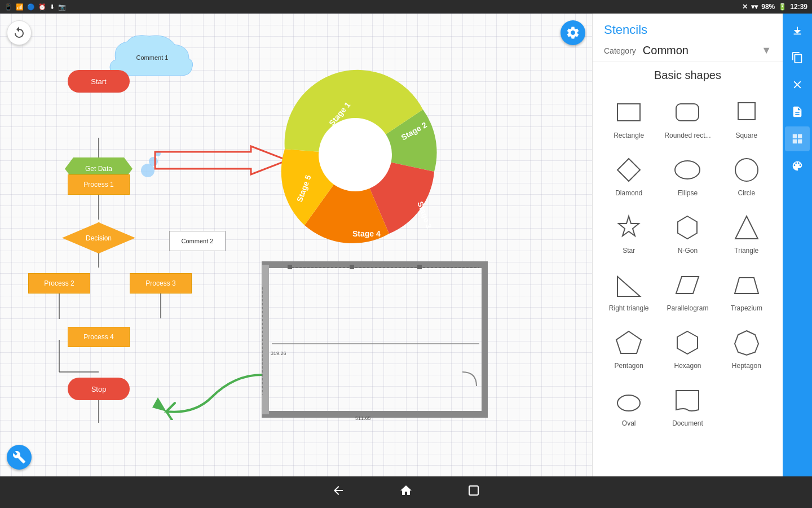 This screenshot has height=508, width=812. What do you see at coordinates (629, 112) in the screenshot?
I see `rectangle-shape-icon` at bounding box center [629, 112].